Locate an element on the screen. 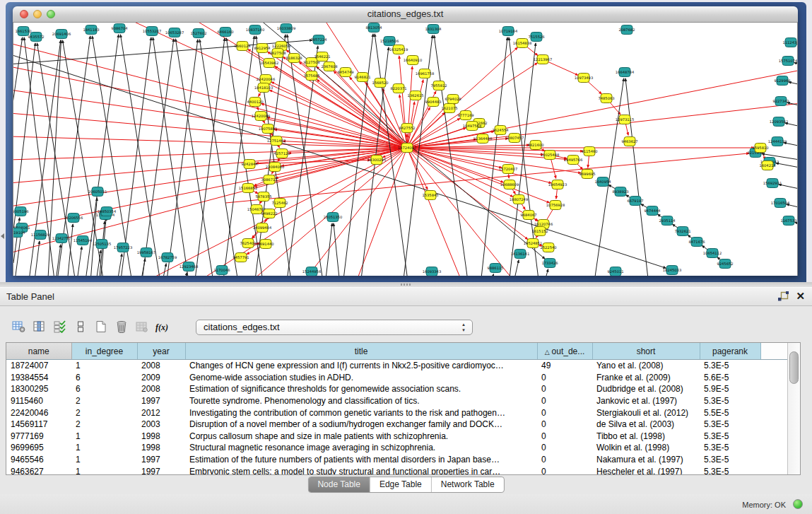 This screenshot has width=812, height=514. graph-node: 15692931 is located at coordinates (772, 184).